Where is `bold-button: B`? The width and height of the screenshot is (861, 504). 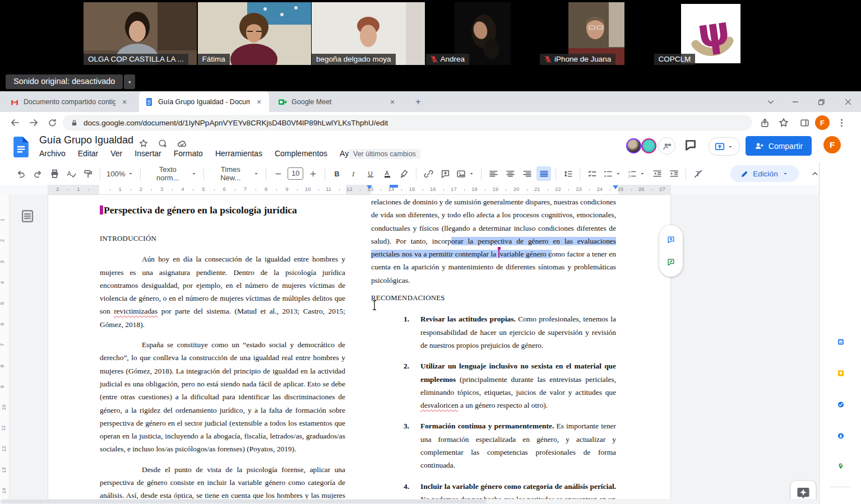
bold-button: B is located at coordinates (337, 174).